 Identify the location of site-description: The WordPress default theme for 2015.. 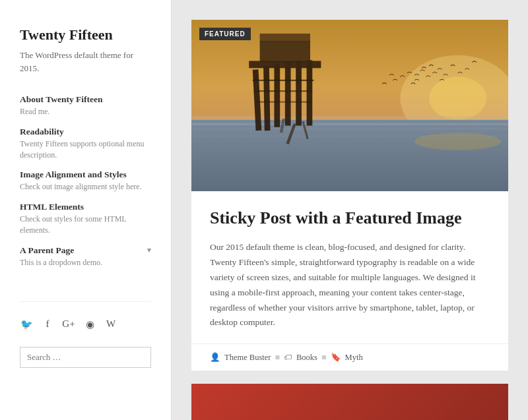
(86, 62).